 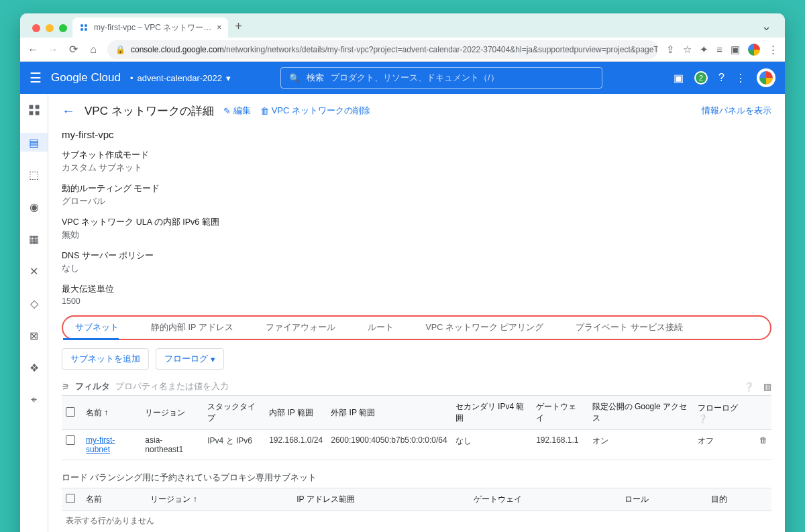 I want to click on reading-list-icon: ≡, so click(x=719, y=50).